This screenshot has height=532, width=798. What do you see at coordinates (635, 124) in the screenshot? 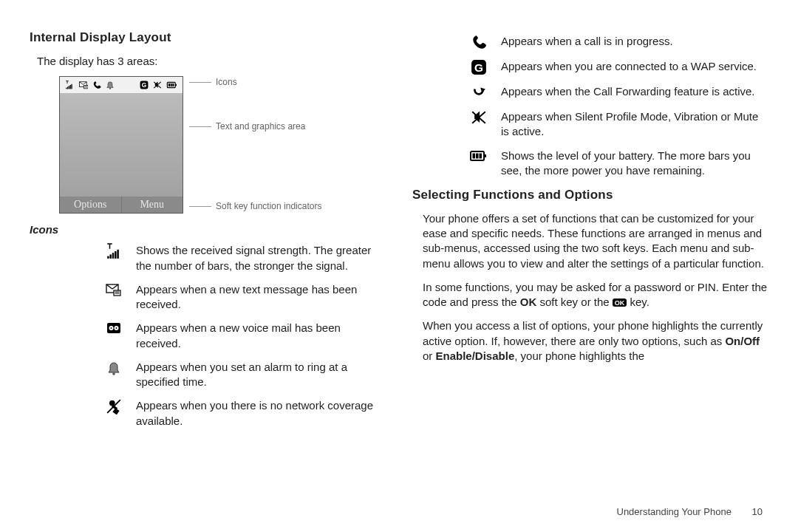
I see `desc-silent: Appears when Silent Profile Mode, Vibrat…` at bounding box center [635, 124].